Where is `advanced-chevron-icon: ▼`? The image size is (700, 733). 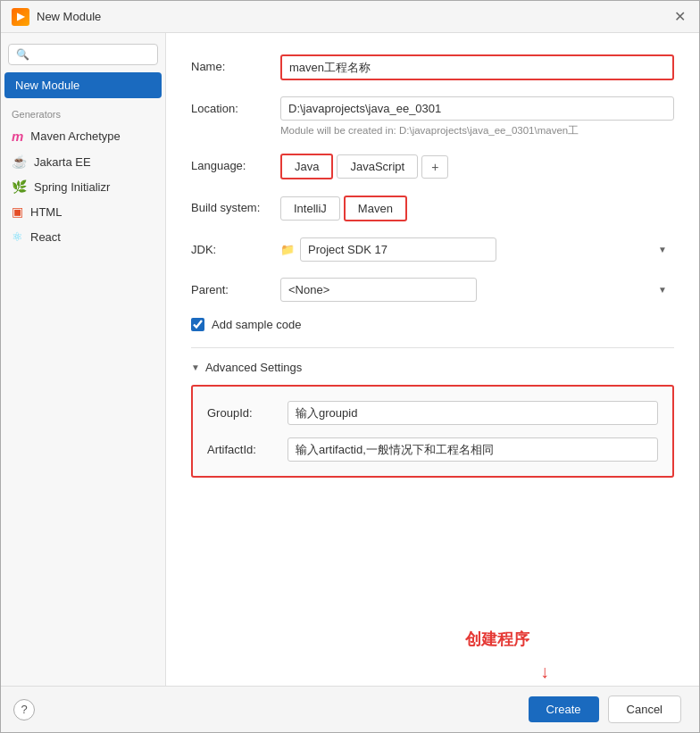 advanced-chevron-icon: ▼ is located at coordinates (196, 368).